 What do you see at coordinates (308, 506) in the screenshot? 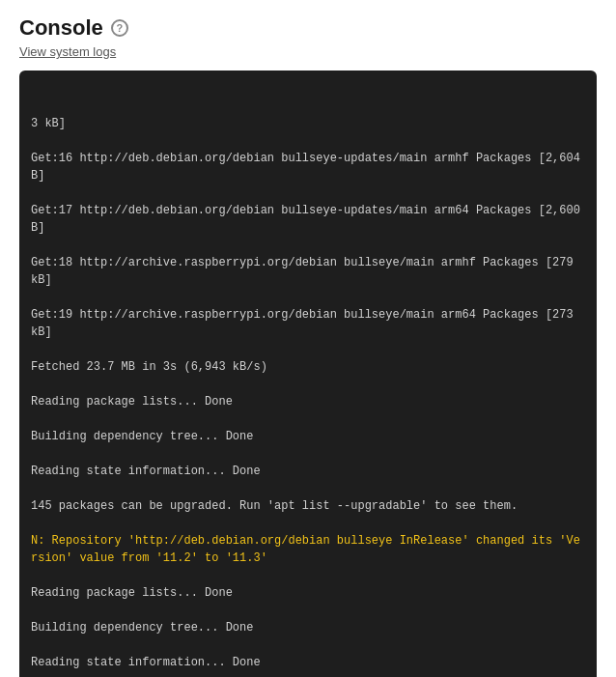
I see `console-line: 145 packages can be upgraded. Run 'apt l…` at bounding box center [308, 506].